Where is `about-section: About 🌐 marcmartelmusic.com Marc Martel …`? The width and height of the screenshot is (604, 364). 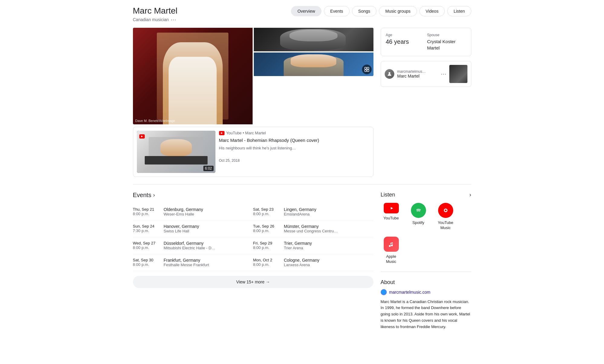
about-section: About 🌐 marcmartelmusic.com Marc Martel … is located at coordinates (426, 305).